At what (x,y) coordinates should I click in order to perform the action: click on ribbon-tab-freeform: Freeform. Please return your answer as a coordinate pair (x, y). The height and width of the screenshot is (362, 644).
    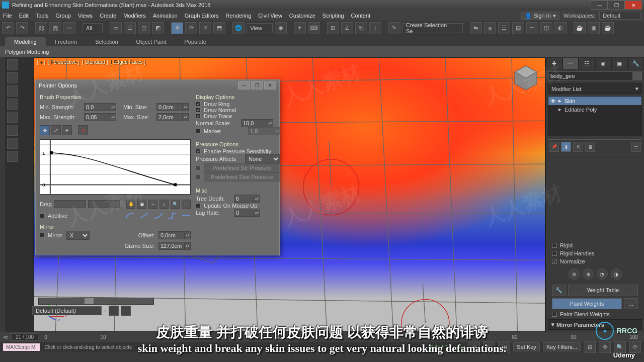
    Looking at the image, I should click on (66, 42).